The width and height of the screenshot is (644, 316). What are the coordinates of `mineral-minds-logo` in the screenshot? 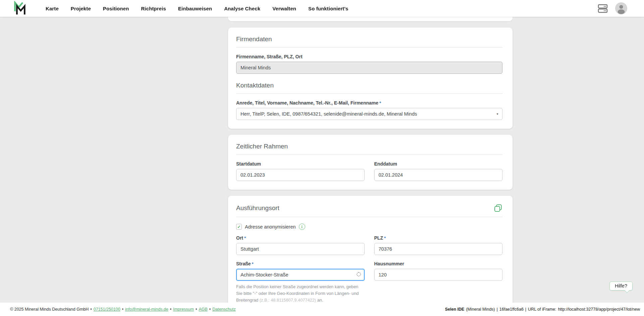 It's located at (20, 8).